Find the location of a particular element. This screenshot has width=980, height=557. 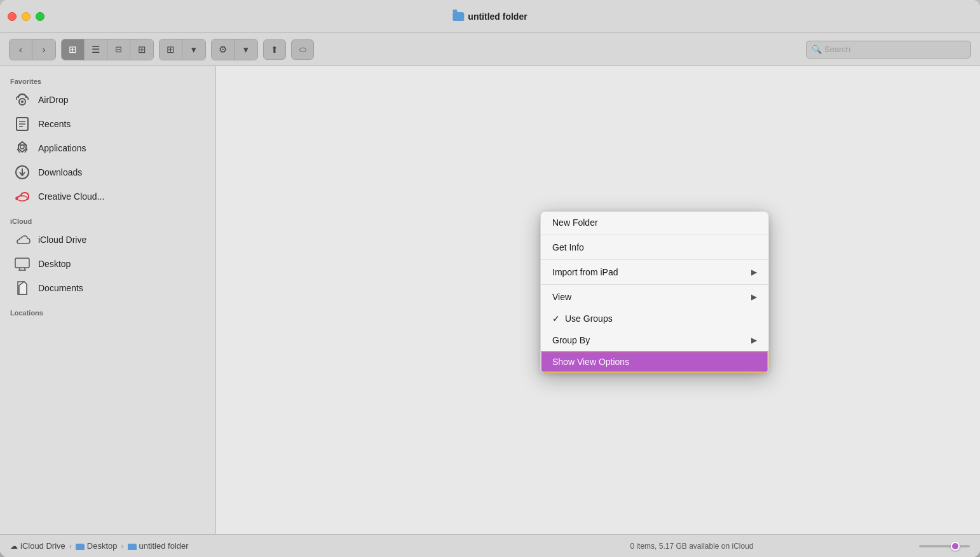

view-left: View is located at coordinates (562, 297).